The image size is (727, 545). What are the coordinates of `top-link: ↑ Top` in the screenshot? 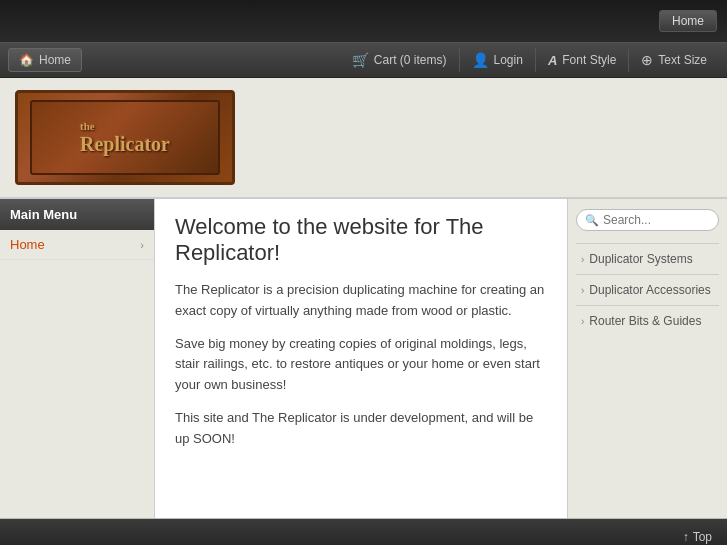 It's located at (698, 537).